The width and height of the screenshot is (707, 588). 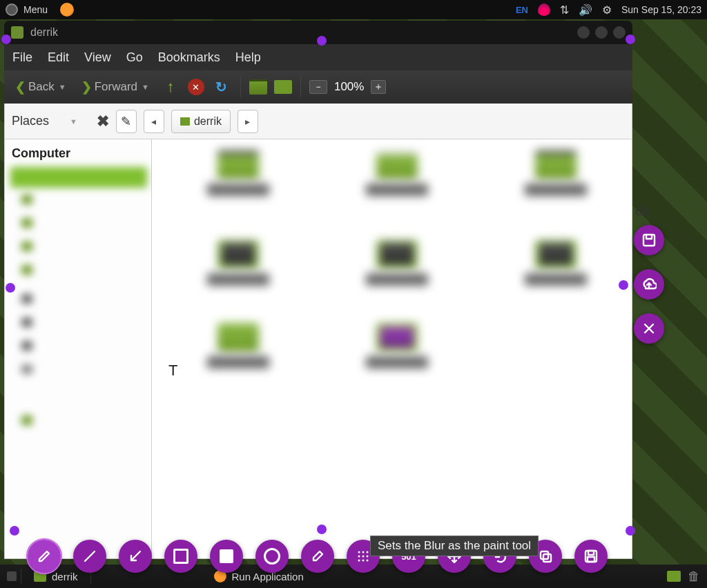 What do you see at coordinates (30, 121) in the screenshot?
I see `places-sidebar-selector: Places` at bounding box center [30, 121].